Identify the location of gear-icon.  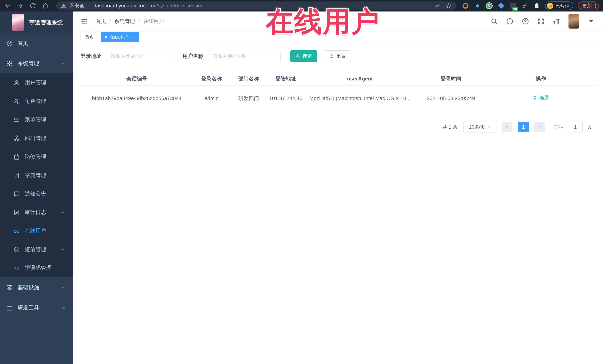
(10, 64).